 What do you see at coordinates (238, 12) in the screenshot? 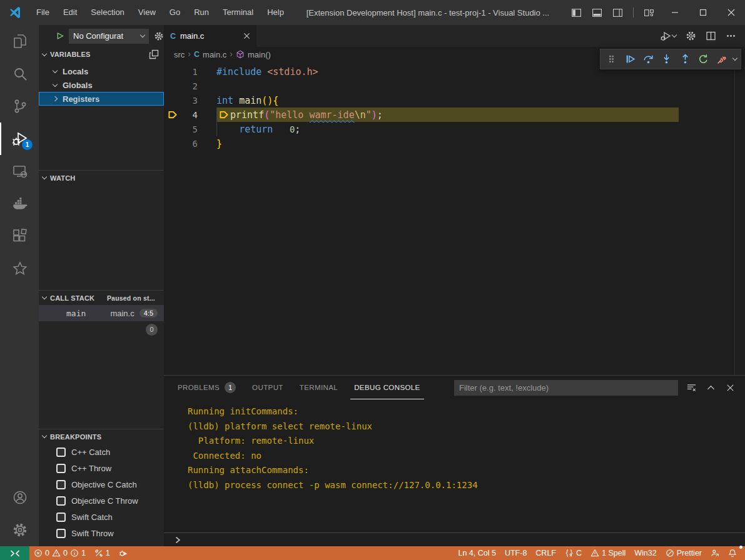
I see `menu-terminal: Terminal` at bounding box center [238, 12].